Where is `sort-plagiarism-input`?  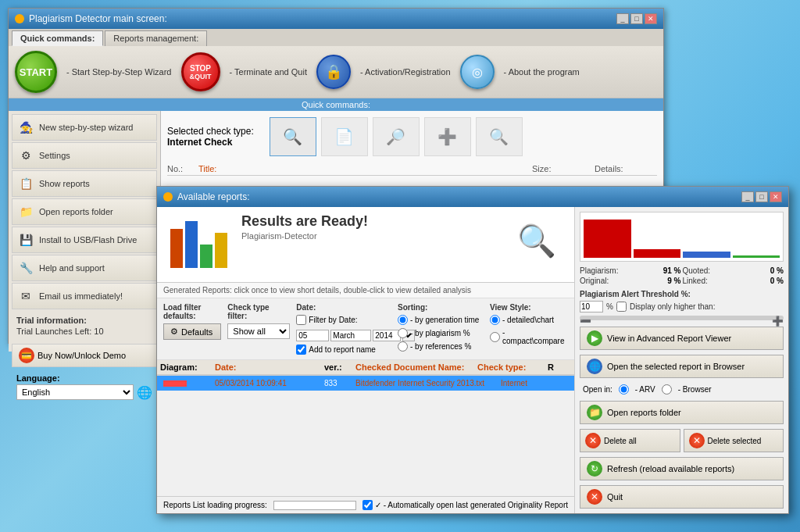 sort-plagiarism-input is located at coordinates (403, 333).